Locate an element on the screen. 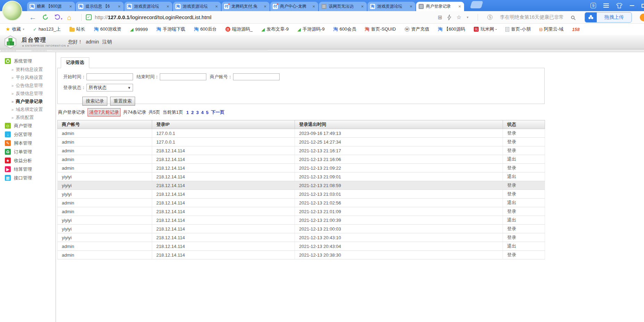 The width and height of the screenshot is (644, 322). browser-tab: 付龙腾码支付,免× is located at coordinates (246, 6).